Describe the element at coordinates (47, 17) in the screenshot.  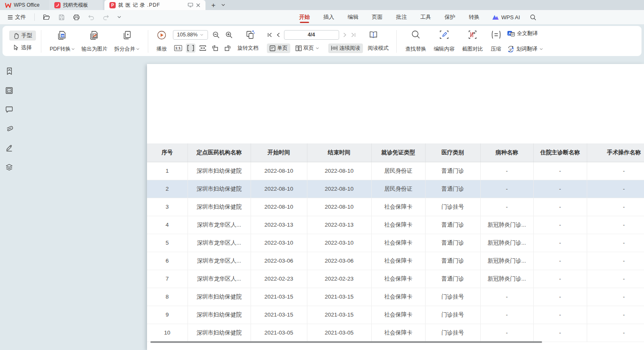
I see `open-file-button` at that location.